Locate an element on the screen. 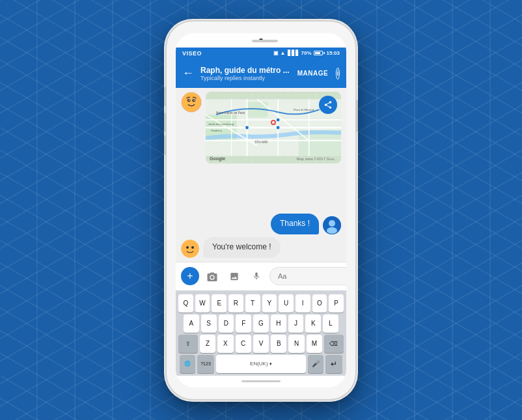 The width and height of the screenshot is (522, 420). message-text-thanks: Thanks ! is located at coordinates (295, 223).